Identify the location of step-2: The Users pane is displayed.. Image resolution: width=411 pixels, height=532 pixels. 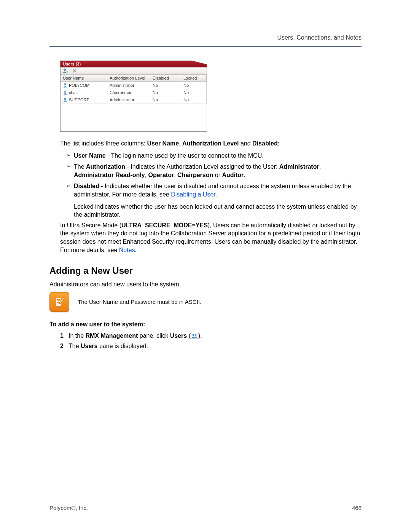
(211, 346).